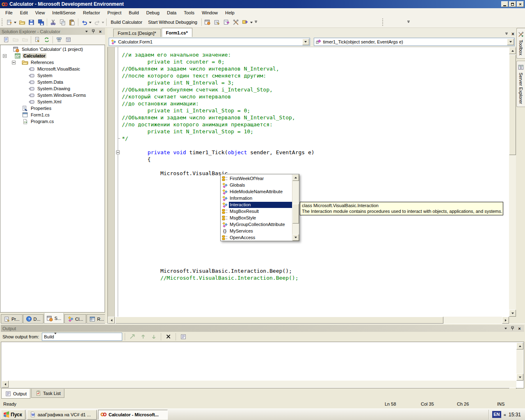 This screenshot has width=525, height=420. Describe the element at coordinates (236, 22) in the screenshot. I see `tools-button` at that location.